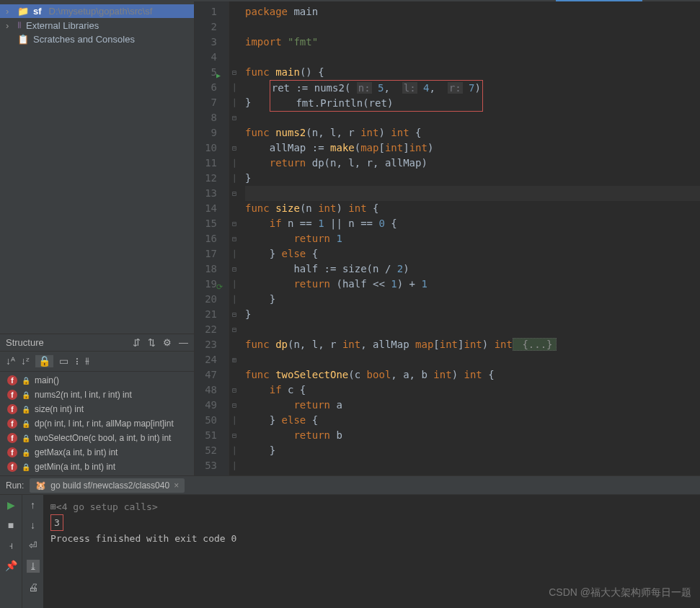  What do you see at coordinates (12, 545) in the screenshot?
I see `layout-icon: ⫞` at bounding box center [12, 545].